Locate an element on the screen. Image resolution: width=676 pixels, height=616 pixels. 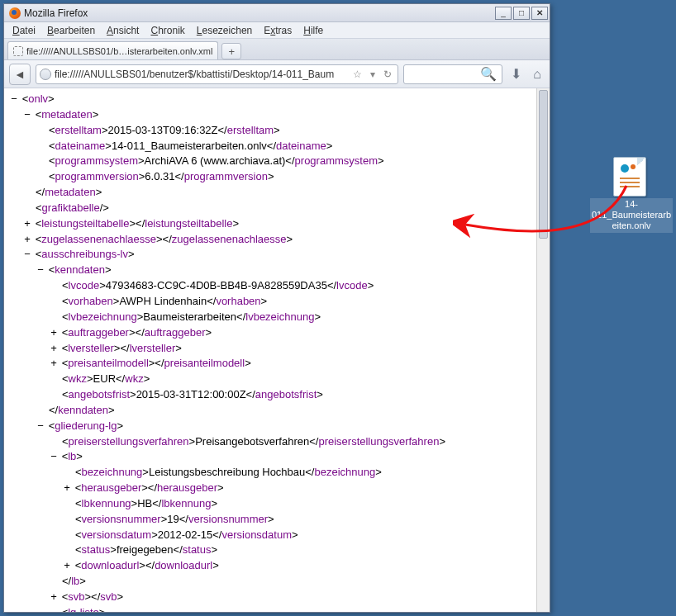
scrollbar-thumb is located at coordinates (544, 164).